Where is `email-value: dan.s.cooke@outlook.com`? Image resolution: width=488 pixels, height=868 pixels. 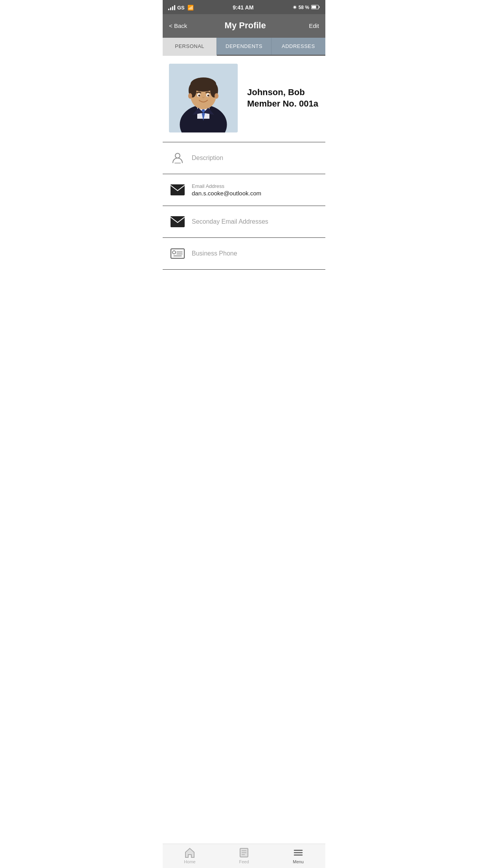
email-value: dan.s.cooke@outlook.com is located at coordinates (255, 193).